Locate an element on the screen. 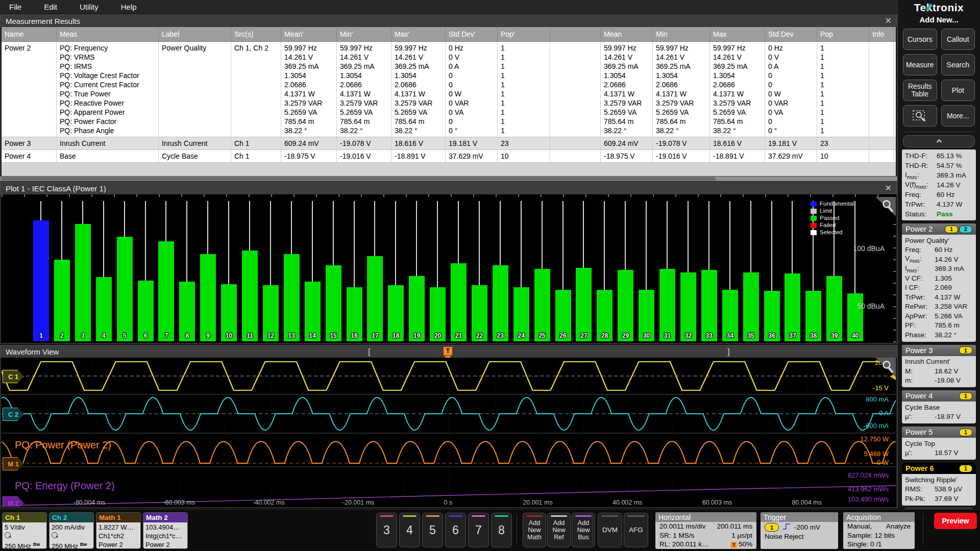 The width and height of the screenshot is (980, 551). bar-number-label: 1 is located at coordinates (41, 336).